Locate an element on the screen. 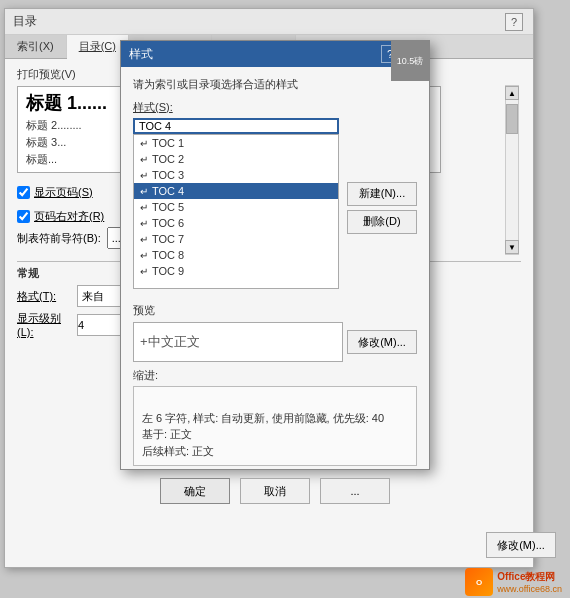 The height and width of the screenshot is (598, 570). new-style-button: 新建(N)... is located at coordinates (382, 194).